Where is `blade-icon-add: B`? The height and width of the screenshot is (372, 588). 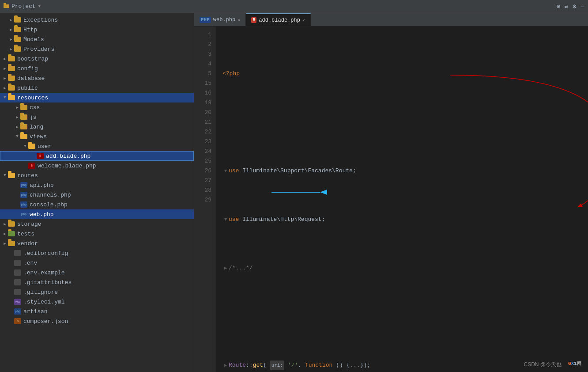 blade-icon-add: B is located at coordinates (40, 156).